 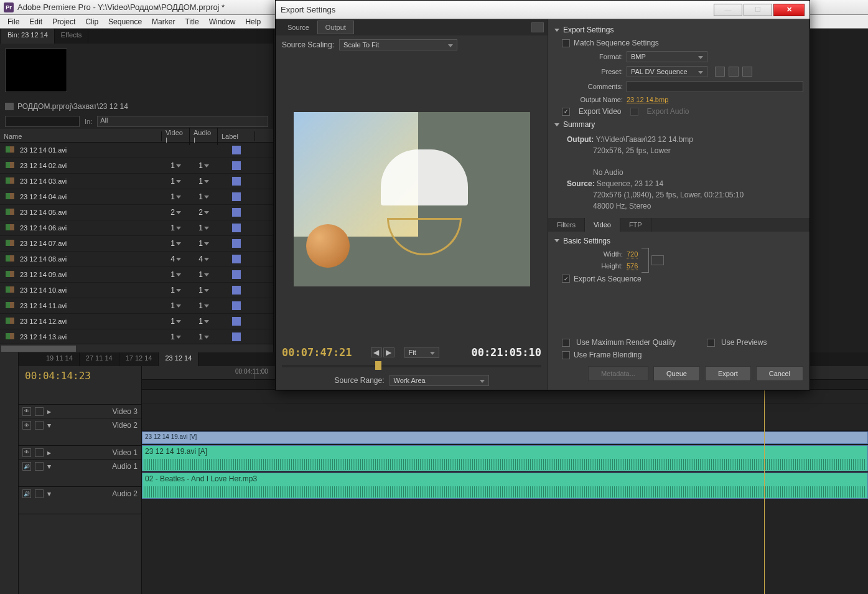 What do you see at coordinates (163, 22) in the screenshot?
I see `menu-marker: Marker` at bounding box center [163, 22].